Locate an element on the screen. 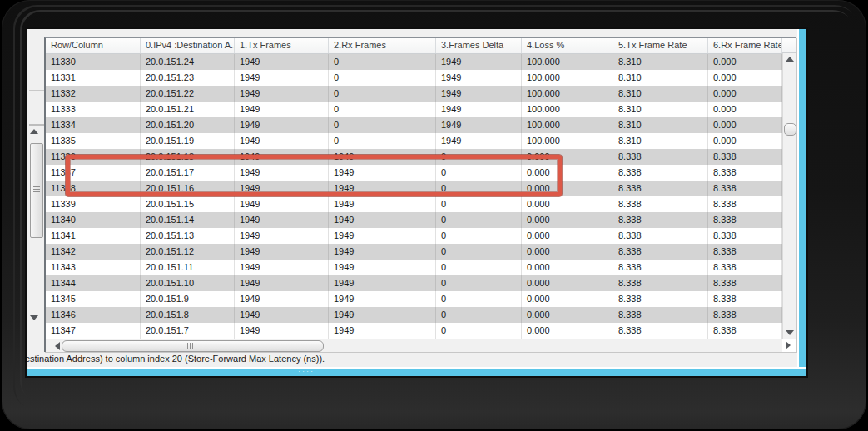 Image resolution: width=868 pixels, height=431 pixels. red-highlight-box is located at coordinates (314, 176).